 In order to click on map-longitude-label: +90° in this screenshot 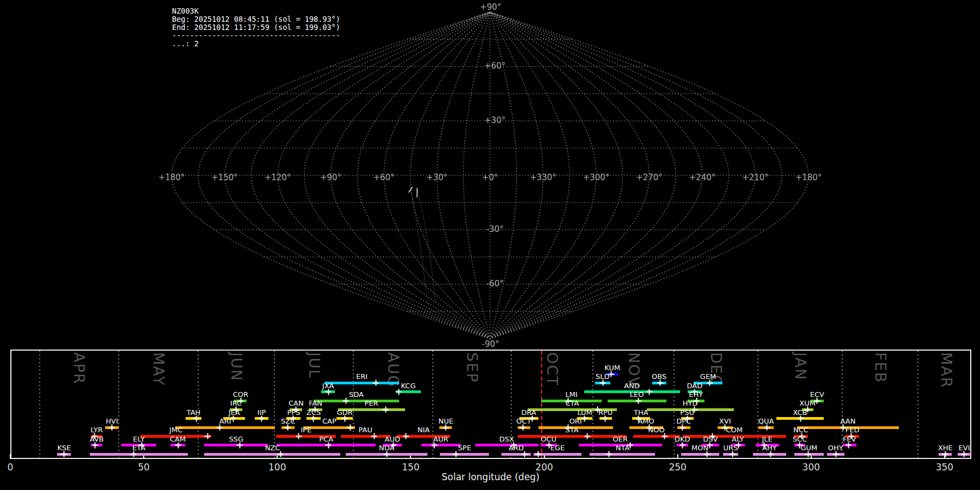, I will do `click(331, 177)`.